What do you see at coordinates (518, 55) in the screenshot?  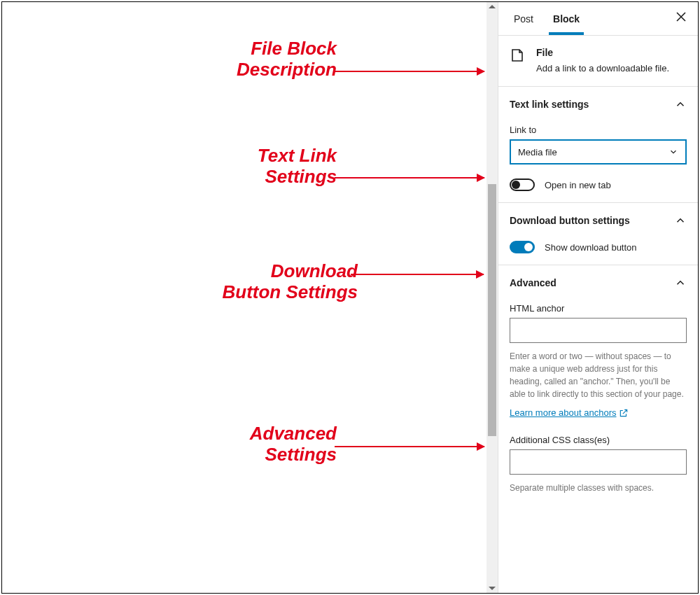 I see `file-block-icon` at bounding box center [518, 55].